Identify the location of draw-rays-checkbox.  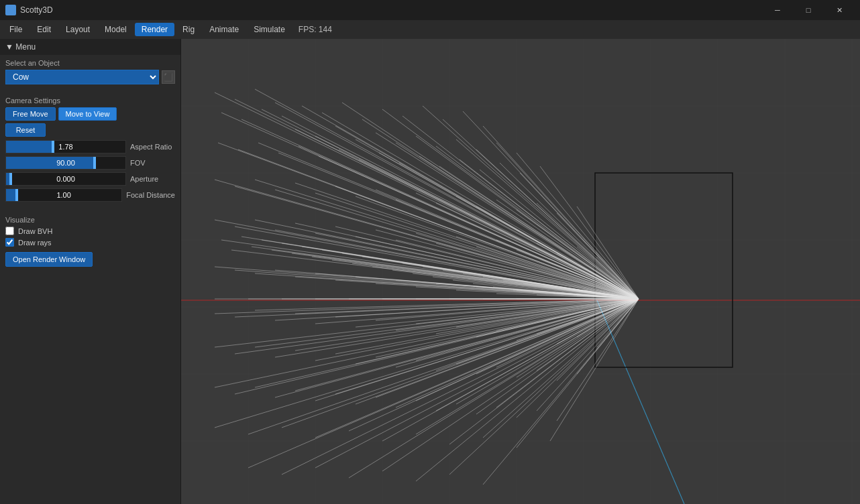
(9, 243).